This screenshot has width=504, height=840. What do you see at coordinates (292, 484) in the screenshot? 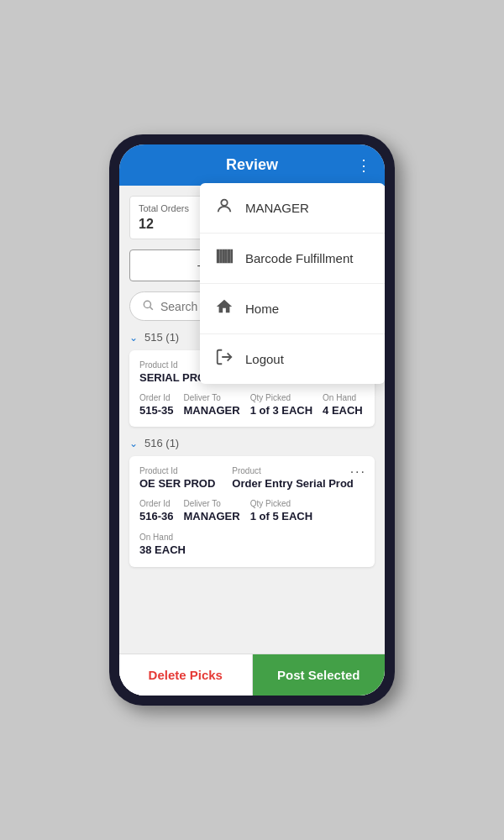
I see `product-value-516: Order Entry Serial Prod` at bounding box center [292, 484].